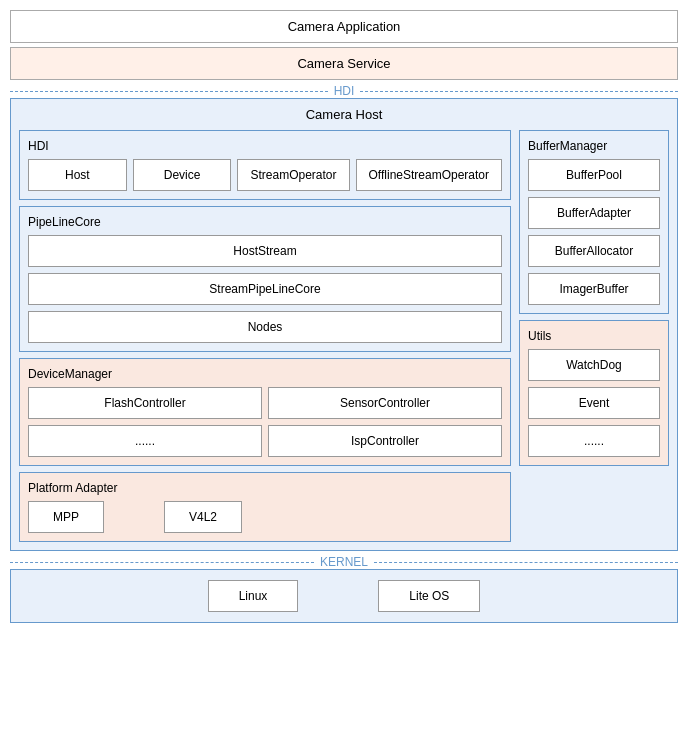 The image size is (688, 743). What do you see at coordinates (162, 562) in the screenshot?
I see `kernel-left-line` at bounding box center [162, 562].